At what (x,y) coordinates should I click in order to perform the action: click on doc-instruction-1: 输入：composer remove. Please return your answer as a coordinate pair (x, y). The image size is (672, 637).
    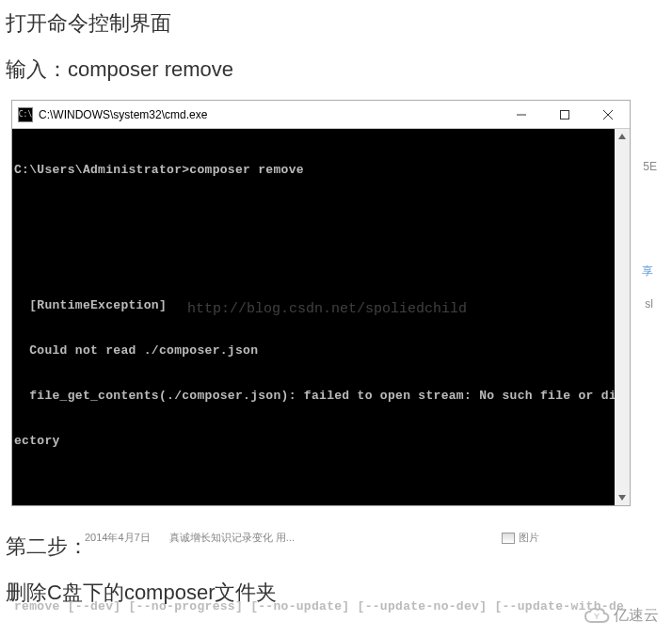
    Looking at the image, I should click on (336, 70).